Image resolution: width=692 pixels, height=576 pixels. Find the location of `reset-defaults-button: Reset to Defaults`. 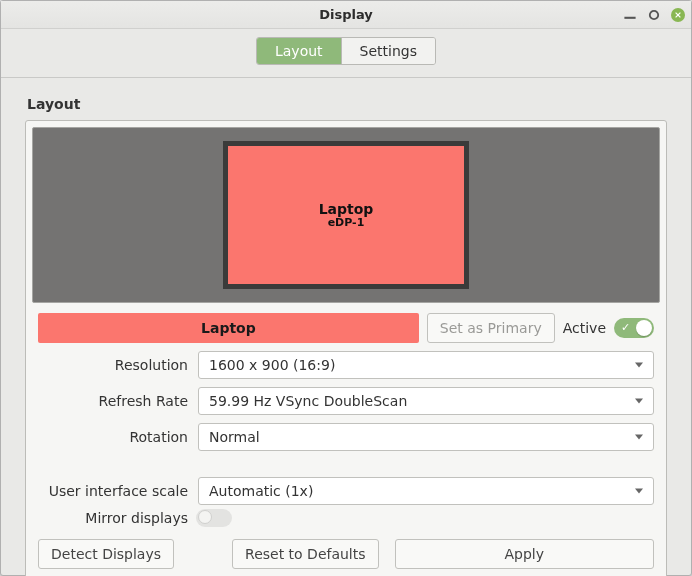

reset-defaults-button: Reset to Defaults is located at coordinates (306, 554).